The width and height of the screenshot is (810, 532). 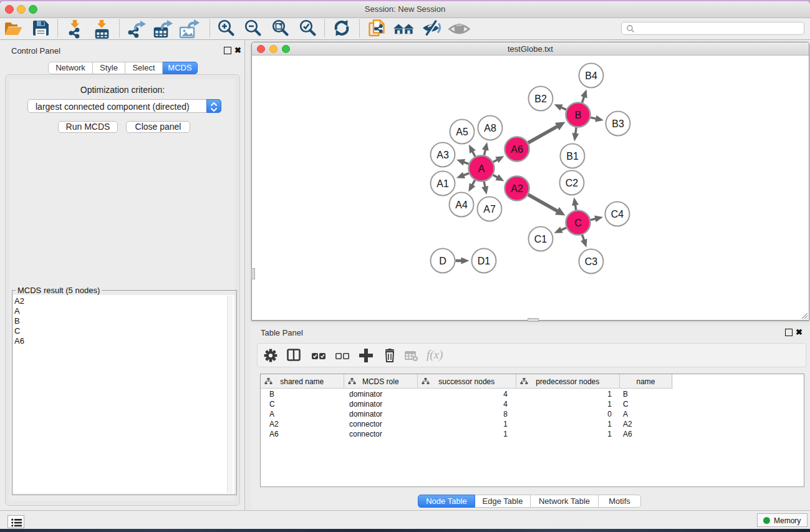 What do you see at coordinates (578, 223) in the screenshot?
I see `svg-text: C` at bounding box center [578, 223].